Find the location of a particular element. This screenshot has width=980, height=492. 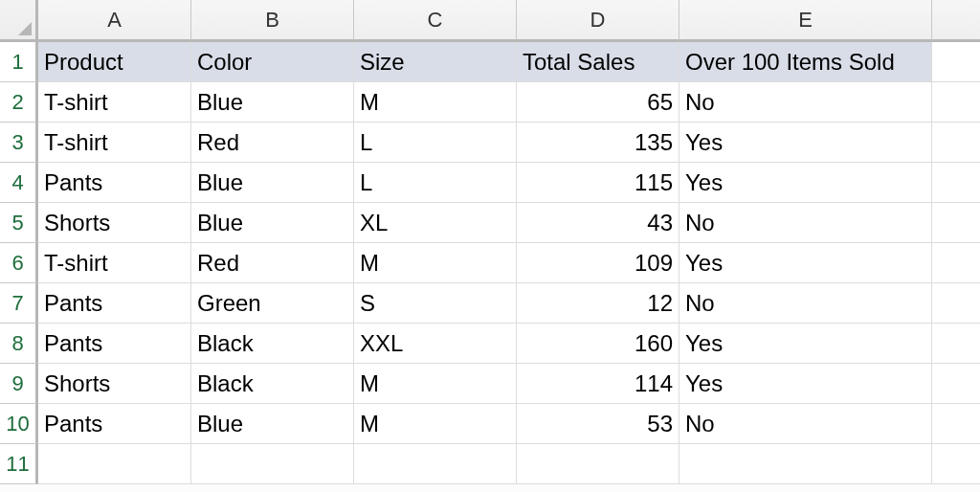

cell-b7: Green is located at coordinates (273, 303).